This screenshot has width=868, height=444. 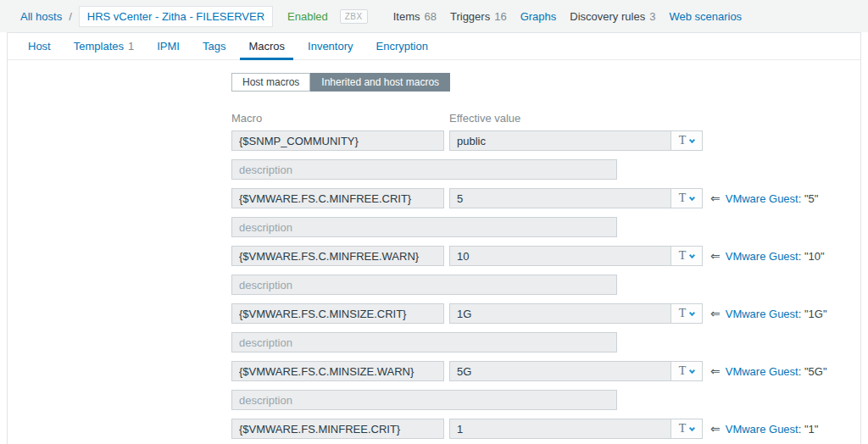 What do you see at coordinates (812, 256) in the screenshot?
I see `template-value: : "10"` at bounding box center [812, 256].